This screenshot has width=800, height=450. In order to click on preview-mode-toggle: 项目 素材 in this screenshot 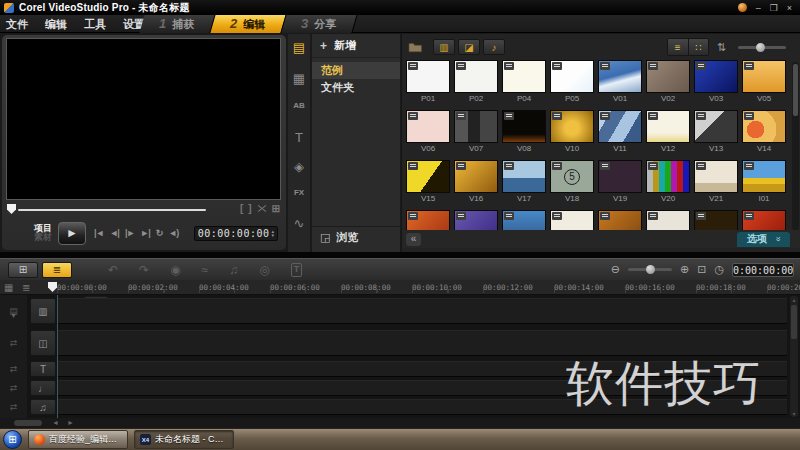, I will do `click(43, 233)`.